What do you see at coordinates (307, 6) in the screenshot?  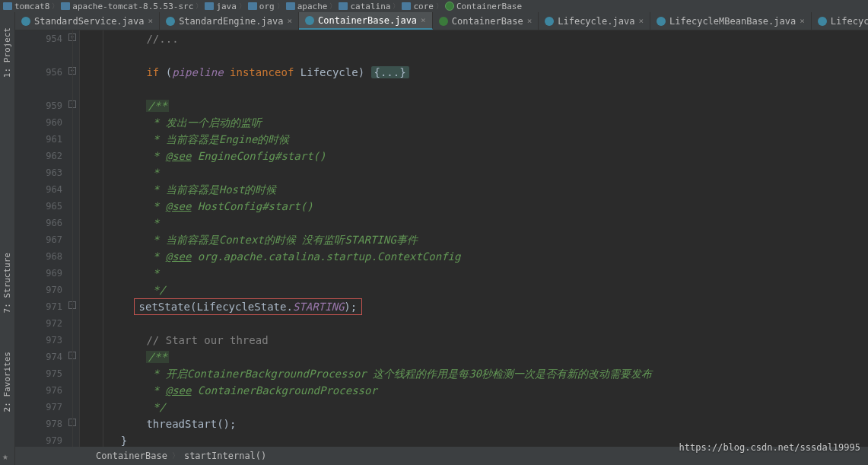 I see `breadcrumb-item: apache` at bounding box center [307, 6].